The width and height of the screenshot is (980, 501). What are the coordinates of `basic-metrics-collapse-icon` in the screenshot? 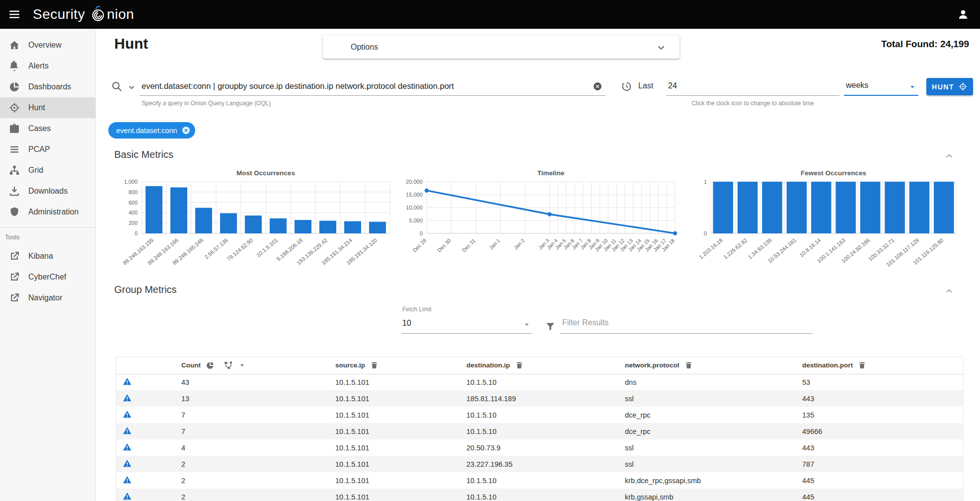 It's located at (949, 156).